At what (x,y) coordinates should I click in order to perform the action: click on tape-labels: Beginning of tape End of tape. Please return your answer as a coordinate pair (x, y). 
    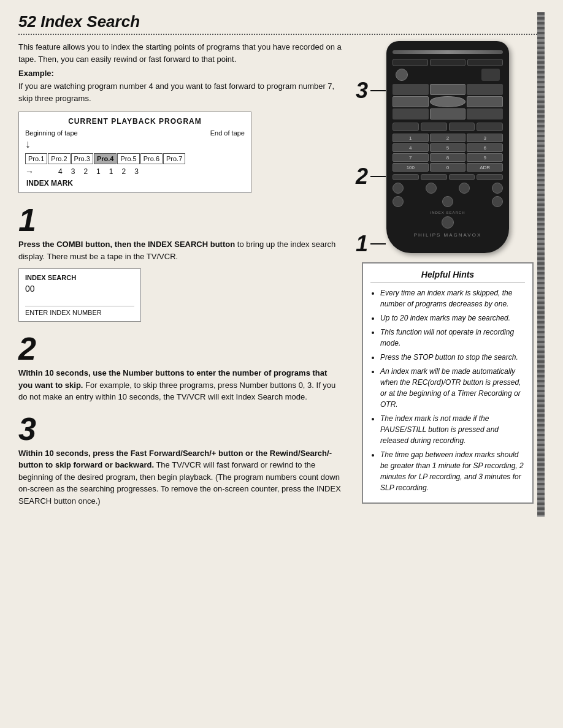
    Looking at the image, I should click on (135, 133).